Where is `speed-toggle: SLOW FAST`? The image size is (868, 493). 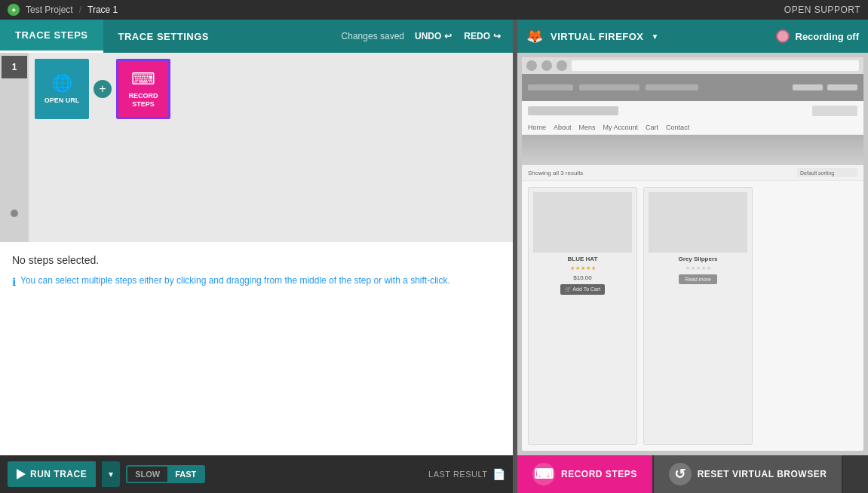
speed-toggle: SLOW FAST is located at coordinates (166, 474).